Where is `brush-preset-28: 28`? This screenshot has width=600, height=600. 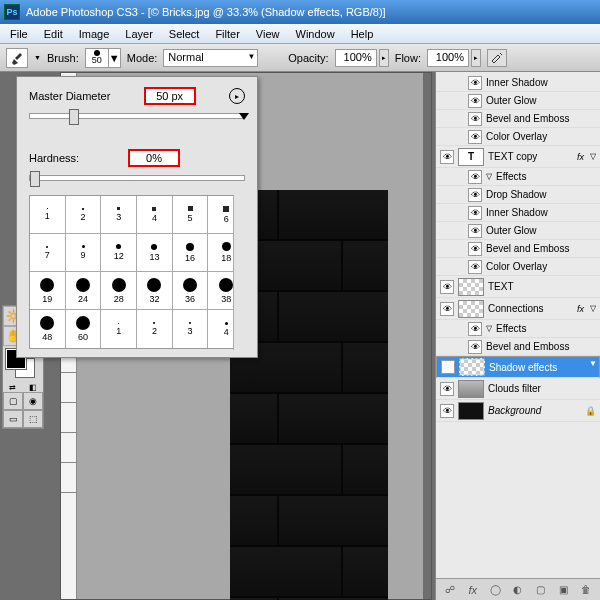
brush-preset-28: 28 is located at coordinates (119, 291).